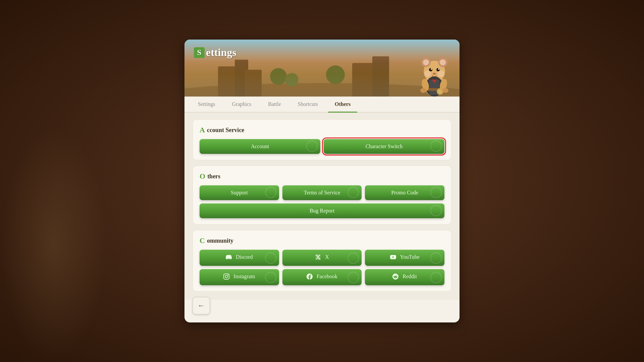  I want to click on x-button: X, so click(322, 258).